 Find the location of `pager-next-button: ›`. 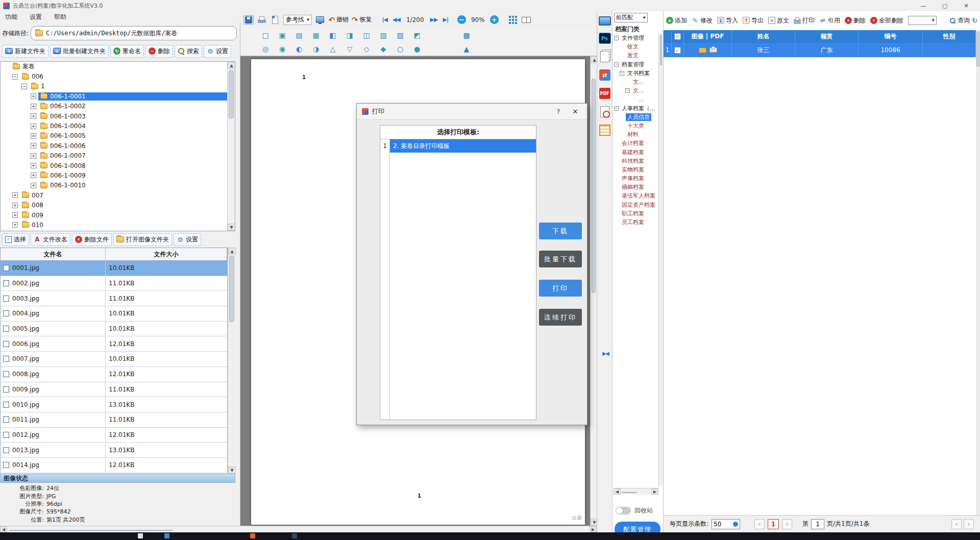

pager-next-button: › is located at coordinates (787, 524).